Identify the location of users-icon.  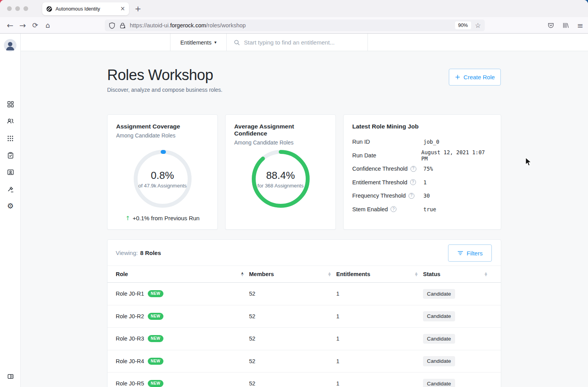
(10, 121).